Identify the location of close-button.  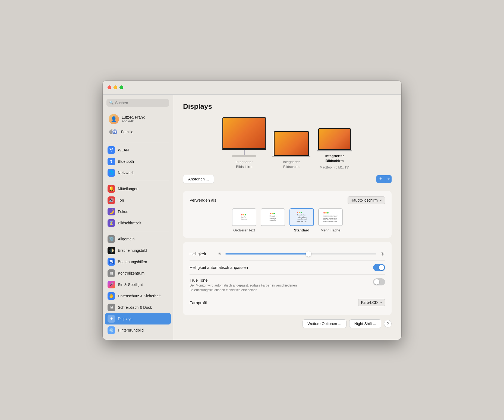
(109, 87).